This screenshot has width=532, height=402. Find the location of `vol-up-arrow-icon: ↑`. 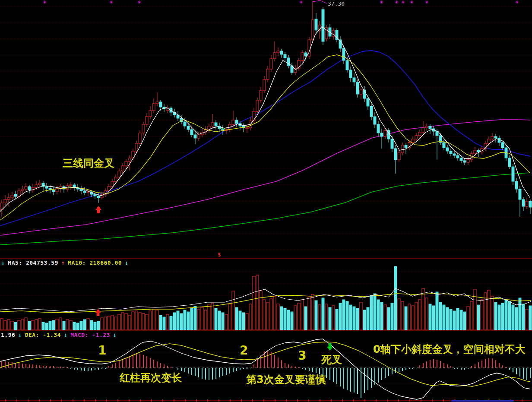

vol-up-arrow-icon: ↑ is located at coordinates (63, 263).